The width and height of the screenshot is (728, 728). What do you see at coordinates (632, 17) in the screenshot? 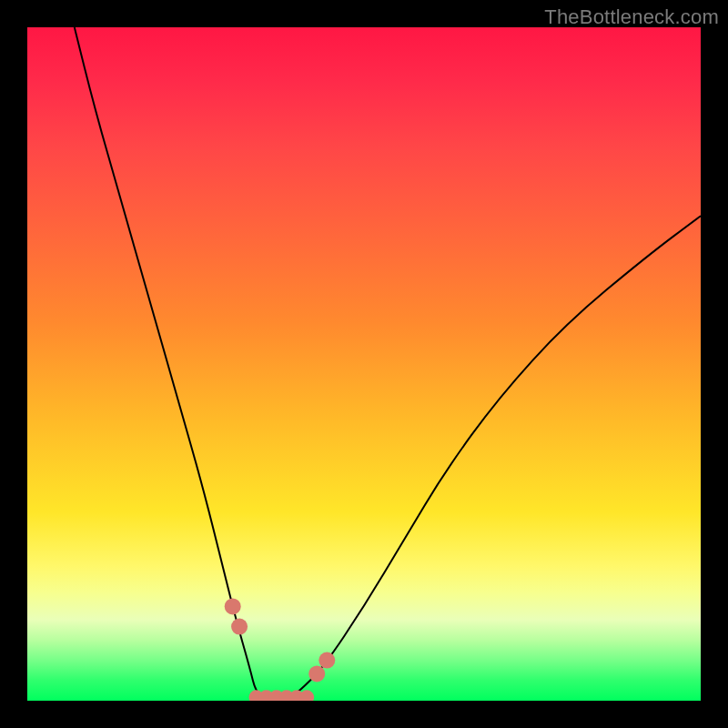
I see `watermark-text: TheBottleneck.com` at bounding box center [632, 17].